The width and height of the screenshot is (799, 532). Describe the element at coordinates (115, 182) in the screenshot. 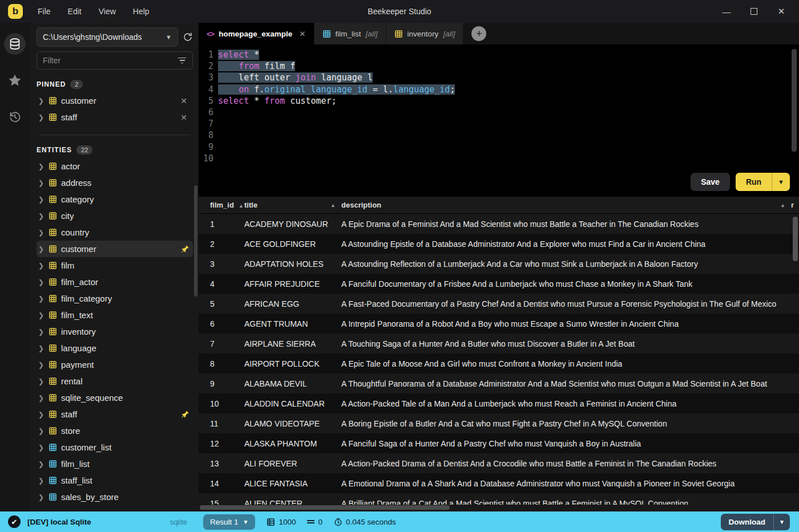

I see `entity-item-address: ❯ address` at that location.